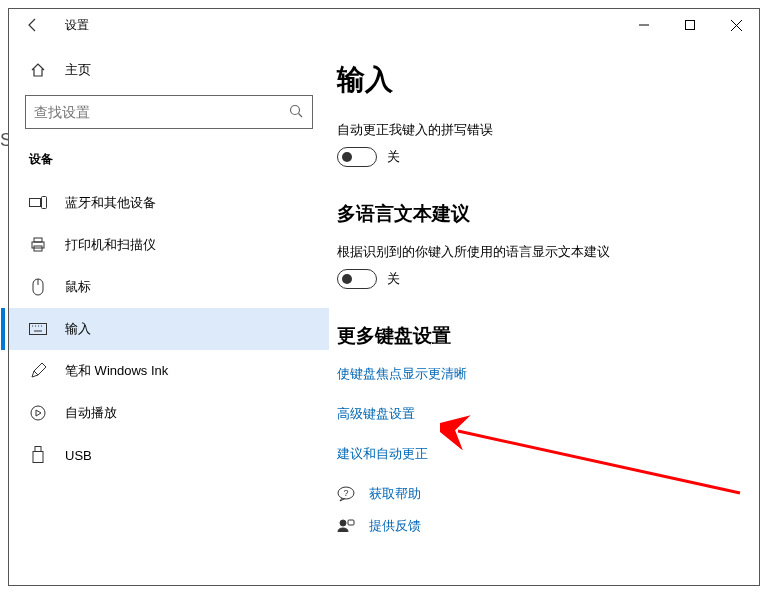 This screenshot has width=761, height=594. Describe the element at coordinates (169, 162) in the screenshot. I see `section-label: 设备` at that location.